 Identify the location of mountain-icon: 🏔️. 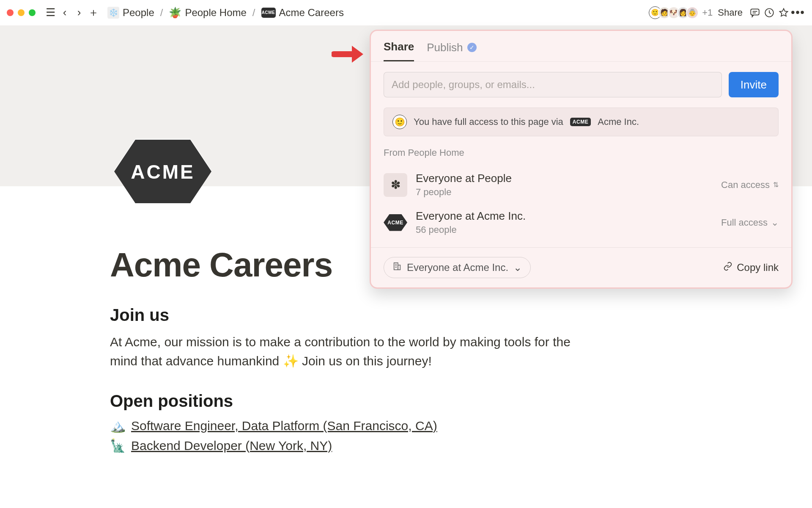
(118, 426).